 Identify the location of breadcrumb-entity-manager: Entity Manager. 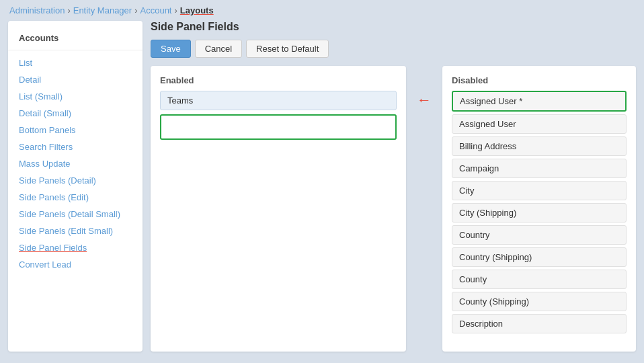
(102, 11).